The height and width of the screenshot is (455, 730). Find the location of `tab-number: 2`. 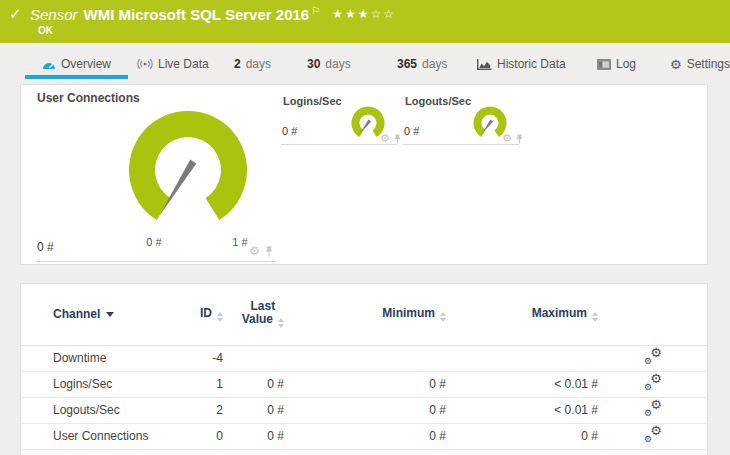

tab-number: 2 is located at coordinates (238, 64).